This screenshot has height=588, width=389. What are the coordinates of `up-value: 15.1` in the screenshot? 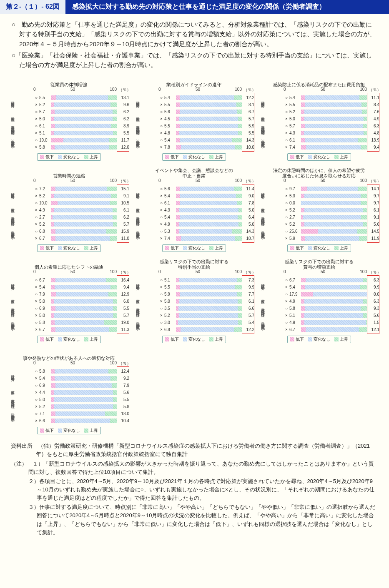 It's located at (123, 189).